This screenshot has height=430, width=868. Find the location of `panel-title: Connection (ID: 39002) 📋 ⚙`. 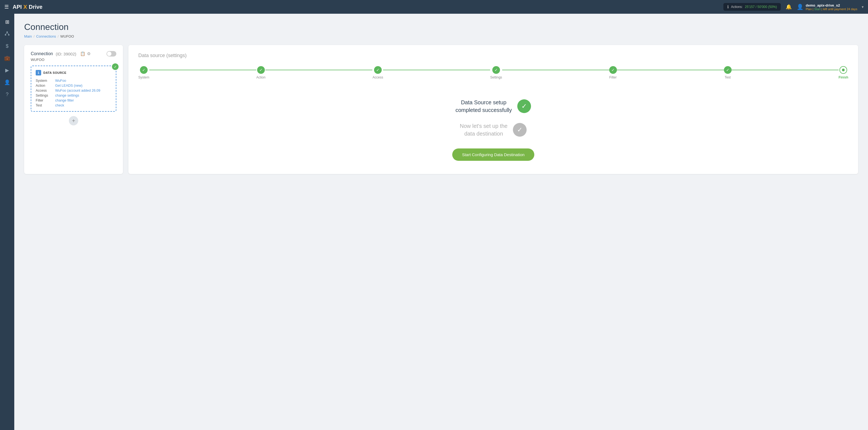

panel-title: Connection (ID: 39002) 📋 ⚙ is located at coordinates (73, 54).